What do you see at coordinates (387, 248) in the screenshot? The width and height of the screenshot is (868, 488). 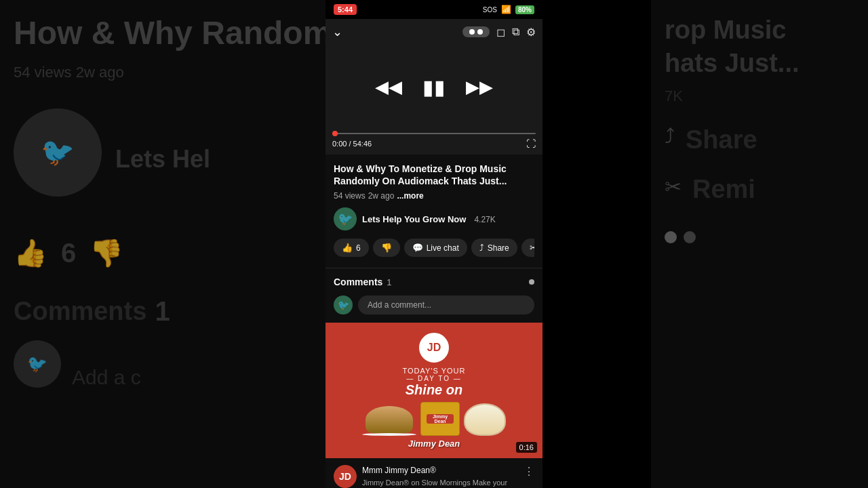 I see `dislike-button: 👎` at bounding box center [387, 248].